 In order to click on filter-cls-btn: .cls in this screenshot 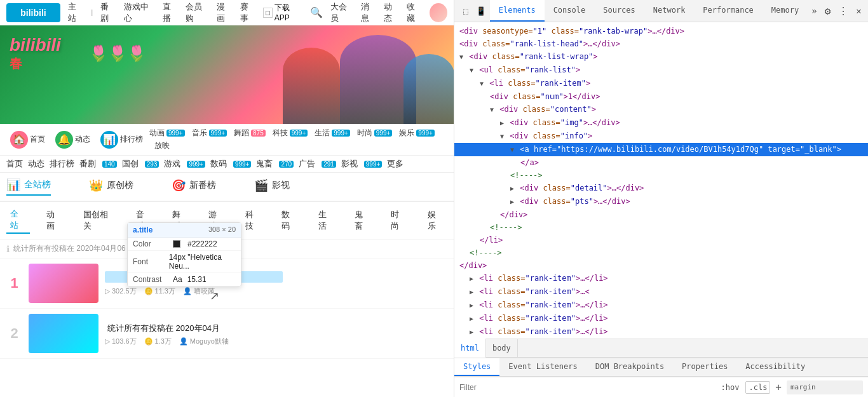, I will do `click(757, 387)`.